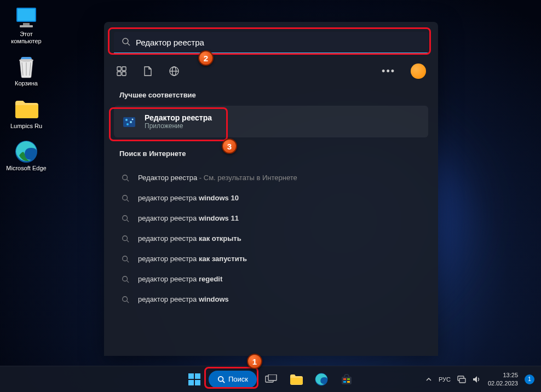 This screenshot has width=541, height=392. What do you see at coordinates (188, 218) in the screenshot?
I see `web-result-text: редактор реестра windows 11` at bounding box center [188, 218].